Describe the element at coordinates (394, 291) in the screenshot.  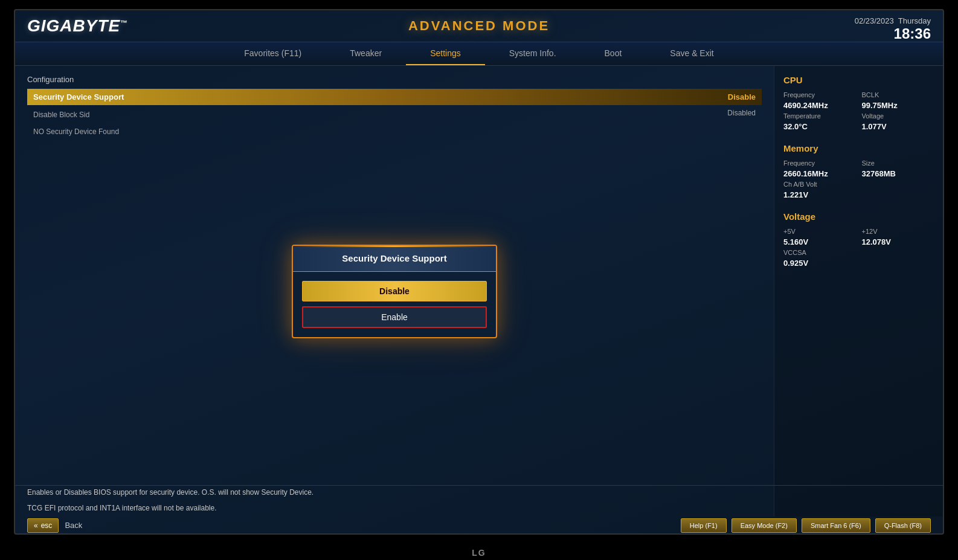
I see `modal-option-disable: Disable` at that location.